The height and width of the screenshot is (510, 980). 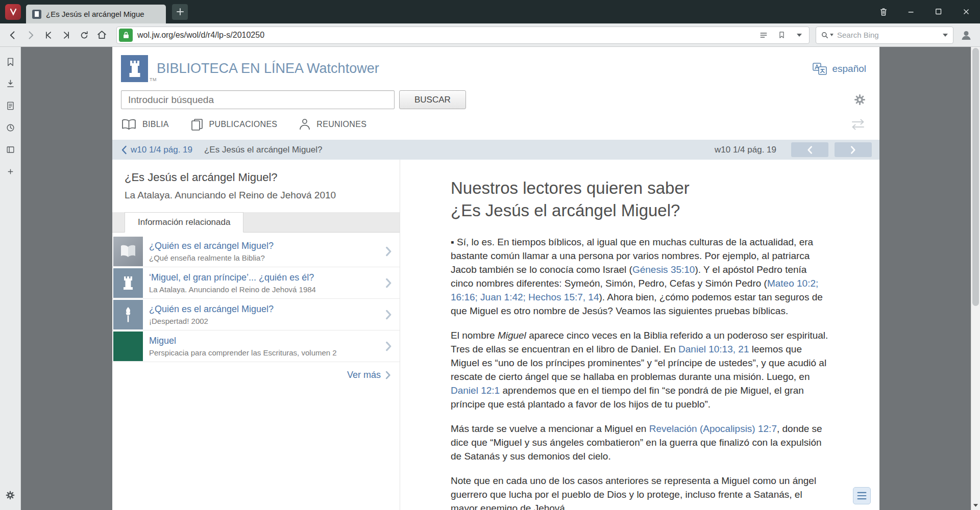 What do you see at coordinates (264, 283) in the screenshot?
I see `list-item-text: ‘Miguel, el gran príncipe’... ¿quién es …` at bounding box center [264, 283].